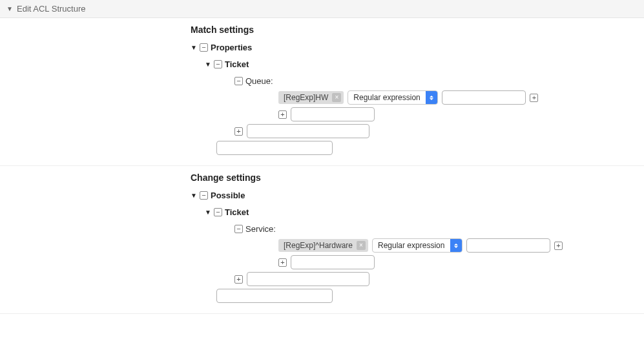  I want to click on possible-label: Possible, so click(227, 195).